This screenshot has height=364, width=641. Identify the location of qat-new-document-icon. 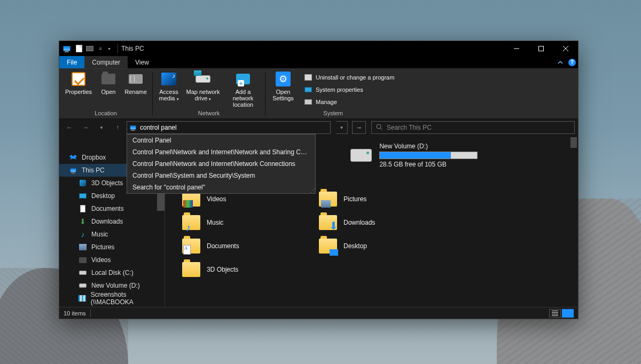
(79, 49).